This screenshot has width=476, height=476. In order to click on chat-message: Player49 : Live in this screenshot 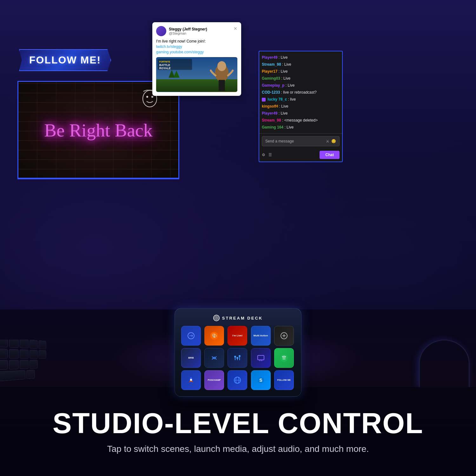, I will do `click(301, 57)`.